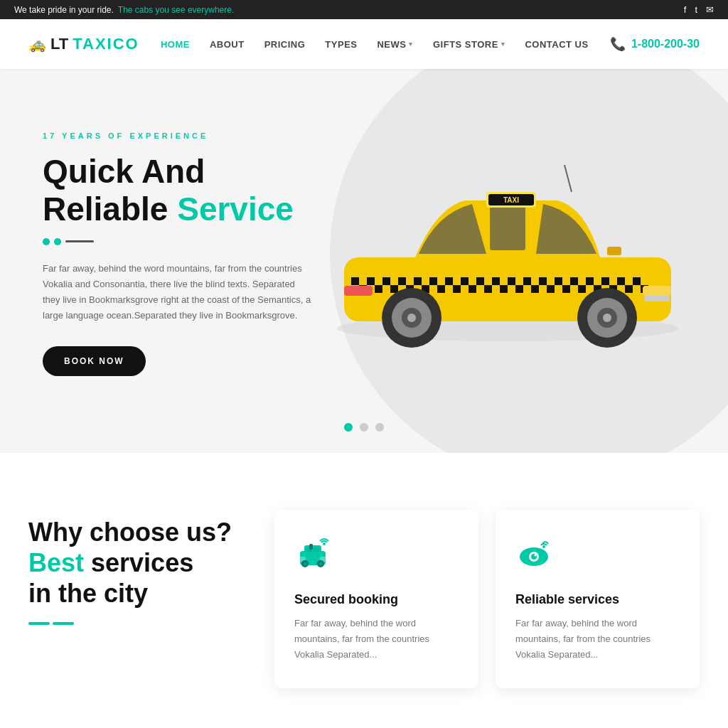  What do you see at coordinates (597, 600) in the screenshot?
I see `feature-title-reliable: Reliable services` at bounding box center [597, 600].